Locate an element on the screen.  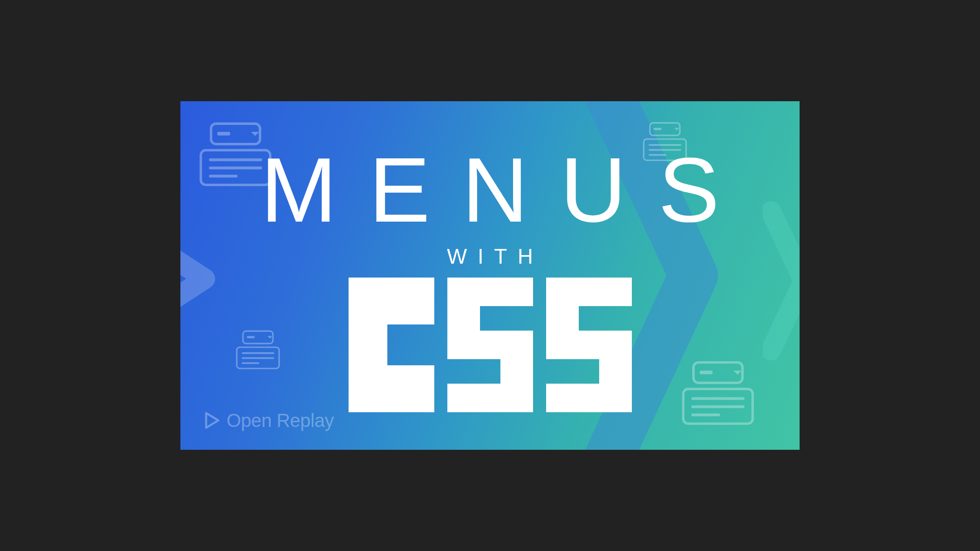
brand-name: Open Replay is located at coordinates (280, 420).